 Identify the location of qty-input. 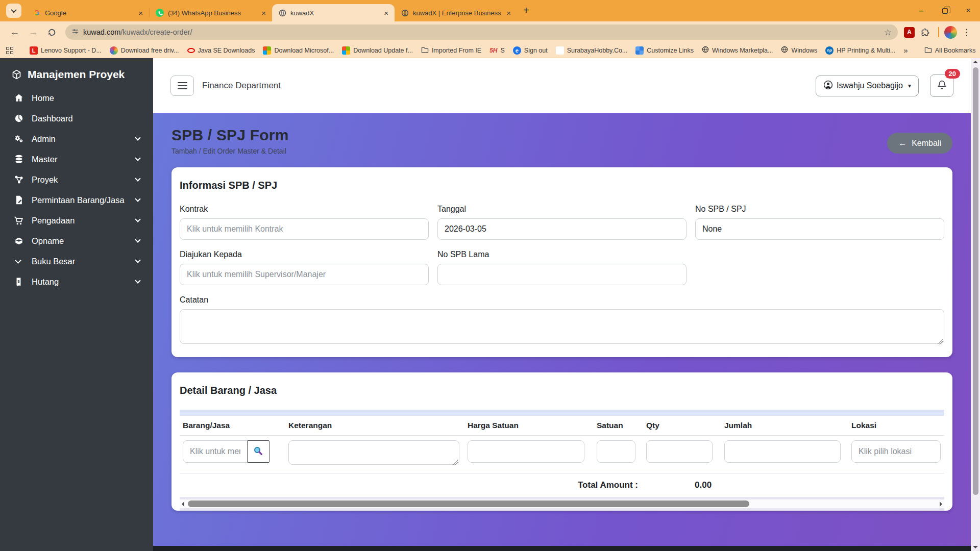
(679, 452).